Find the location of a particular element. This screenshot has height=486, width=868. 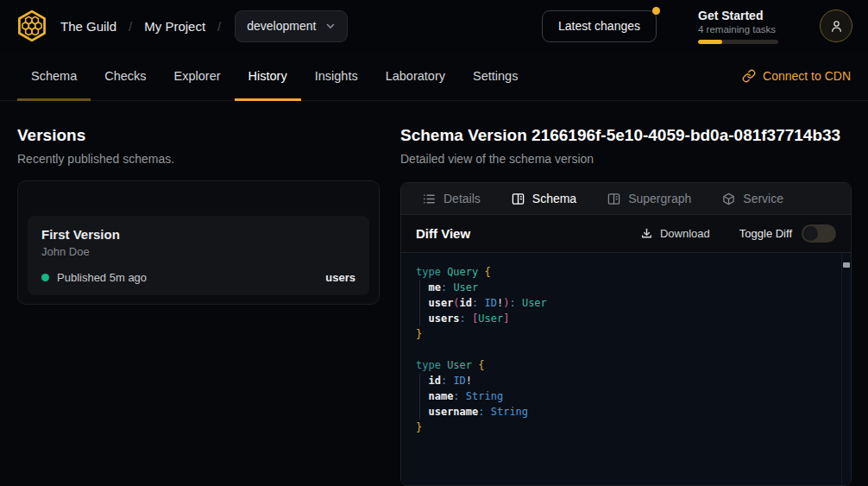

link-icon is located at coordinates (749, 76).